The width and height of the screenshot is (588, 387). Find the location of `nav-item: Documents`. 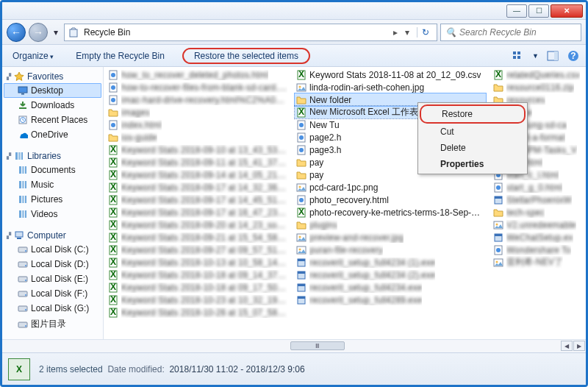

nav-item: Documents is located at coordinates (53, 170).